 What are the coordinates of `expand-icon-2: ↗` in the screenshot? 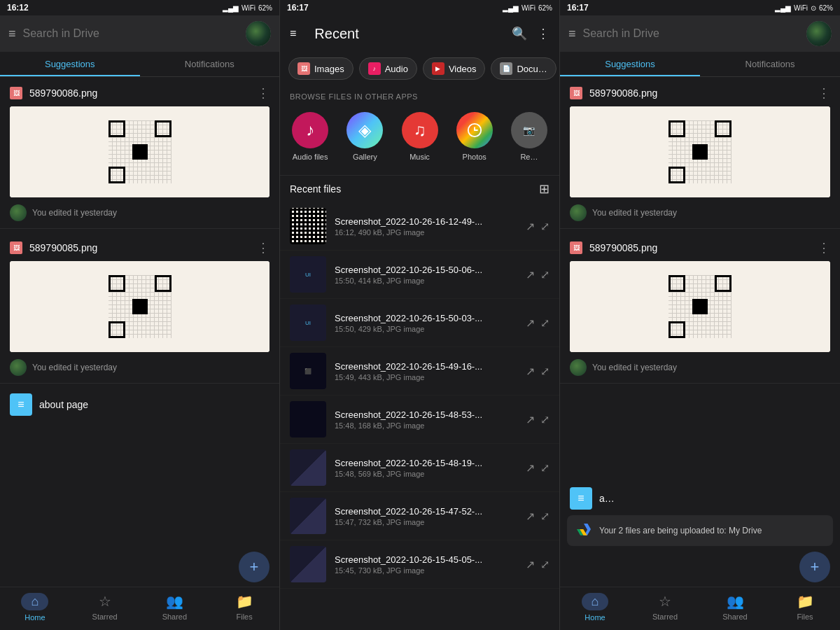 It's located at (531, 323).